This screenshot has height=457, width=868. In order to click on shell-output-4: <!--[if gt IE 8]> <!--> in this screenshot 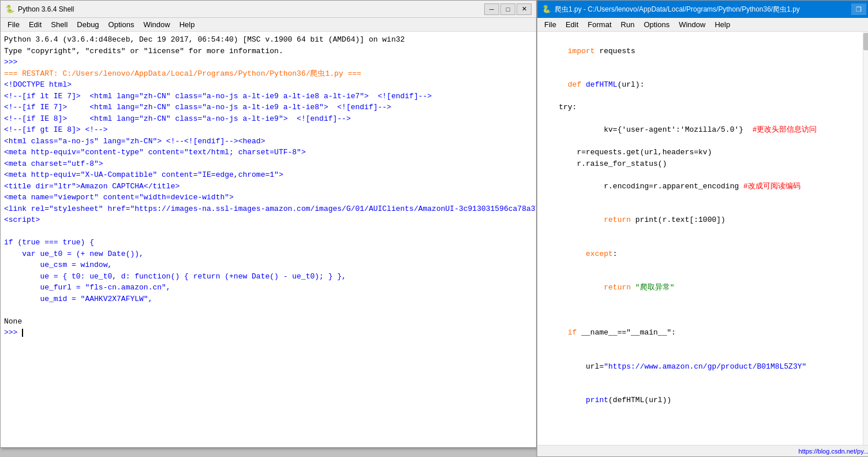, I will do `click(268, 130)`.